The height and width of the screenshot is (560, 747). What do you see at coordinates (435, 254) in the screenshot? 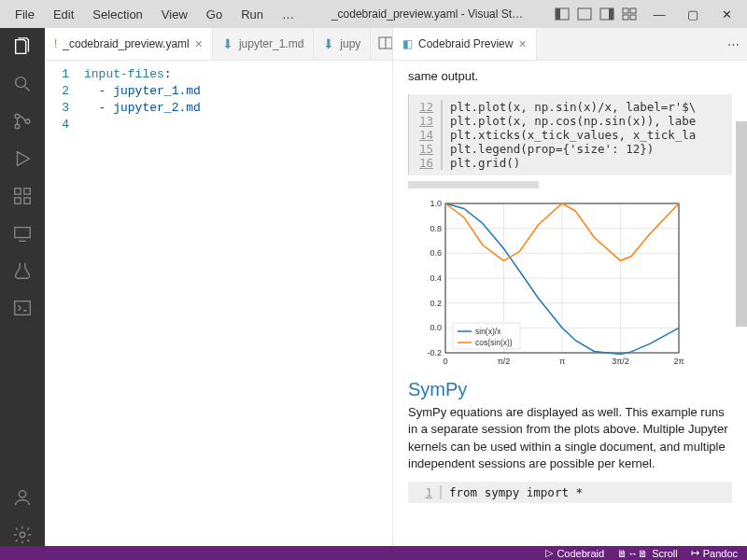
I see `svg-text: 0.6` at bounding box center [435, 254].